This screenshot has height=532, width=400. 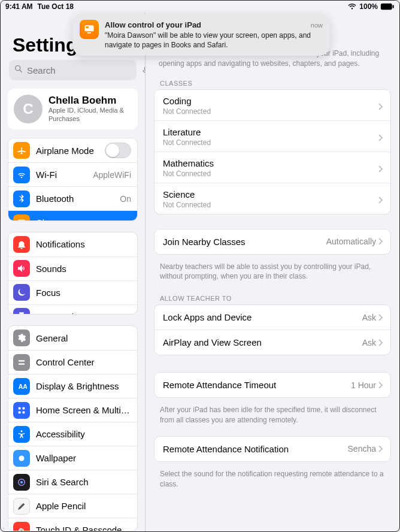 What do you see at coordinates (23, 386) in the screenshot?
I see `svg-text: AA` at bounding box center [23, 386].